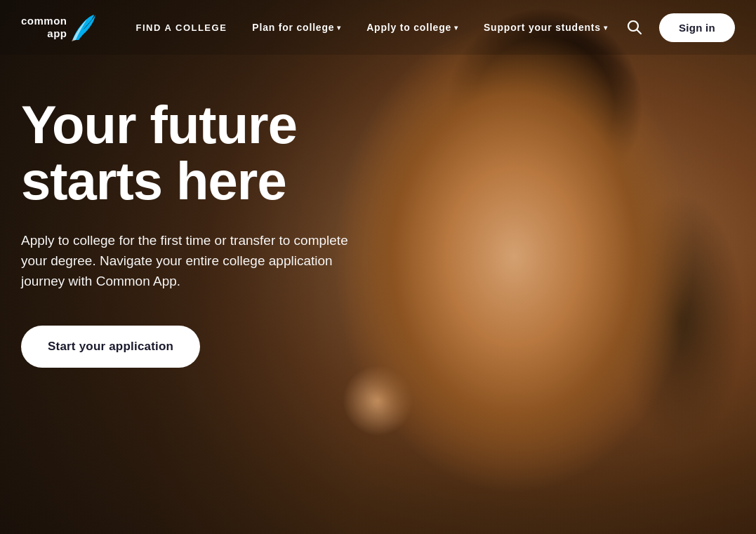 Image resolution: width=756 pixels, height=534 pixels. I want to click on nav-apply-to-college: Apply to college ▾, so click(413, 27).